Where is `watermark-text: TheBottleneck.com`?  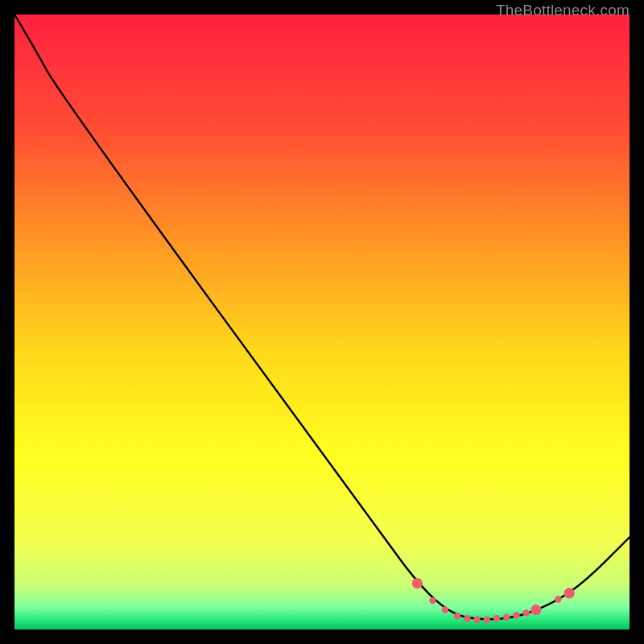 watermark-text: TheBottleneck.com is located at coordinates (563, 10).